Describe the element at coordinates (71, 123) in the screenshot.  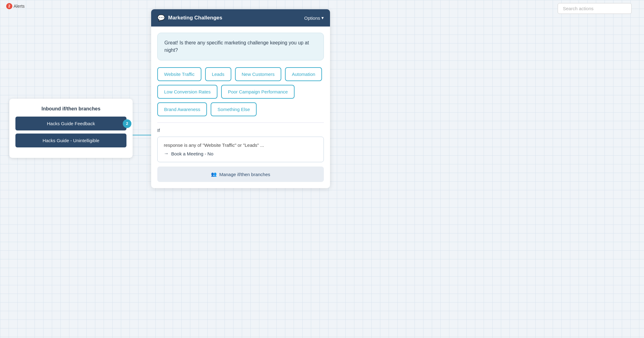
I see `hacks-guide-feedback-button: Hacks Guide Feedback` at that location.